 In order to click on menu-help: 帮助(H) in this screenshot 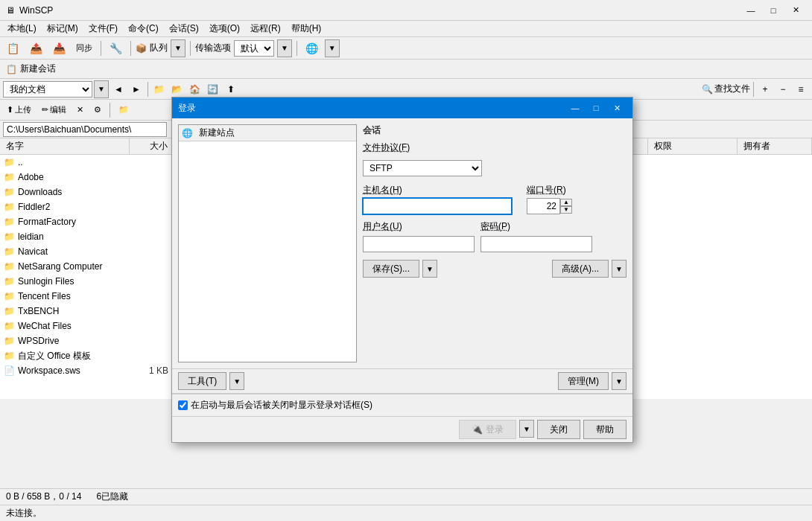, I will do `click(307, 28)`.